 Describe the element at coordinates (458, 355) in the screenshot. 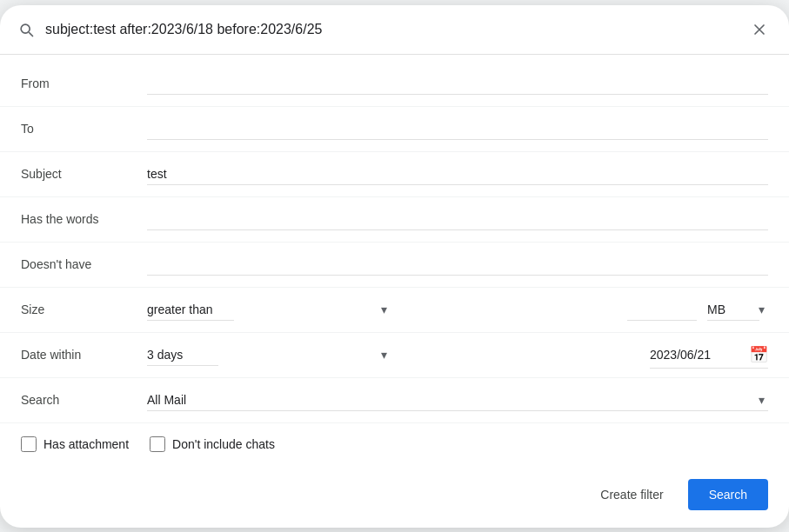

I see `date-within-field: 1 day 3 days 1 week 2 weeks 1 month 2 mo…` at that location.